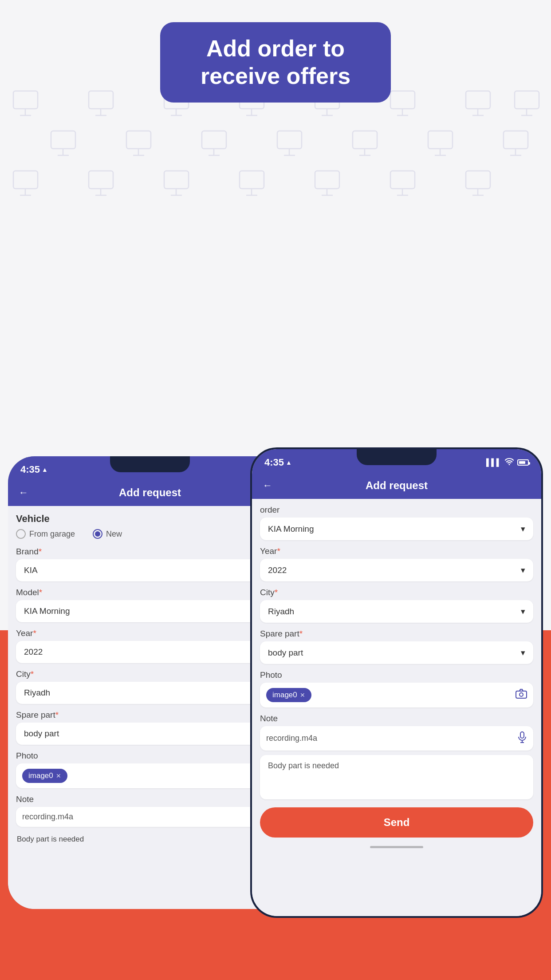 The width and height of the screenshot is (551, 980). I want to click on year-label-right: Year*, so click(397, 551).